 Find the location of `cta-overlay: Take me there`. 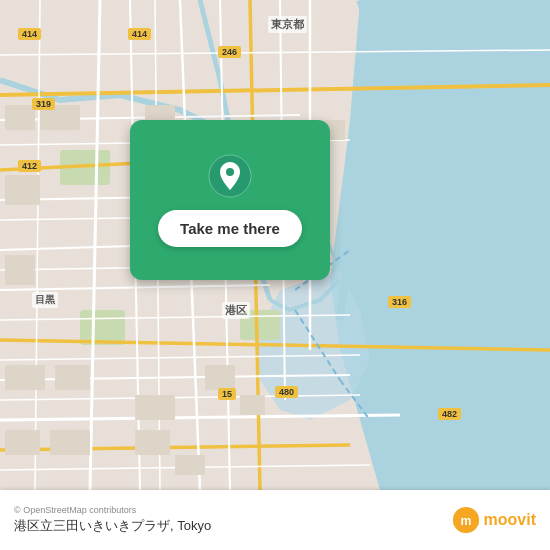

cta-overlay: Take me there is located at coordinates (230, 200).